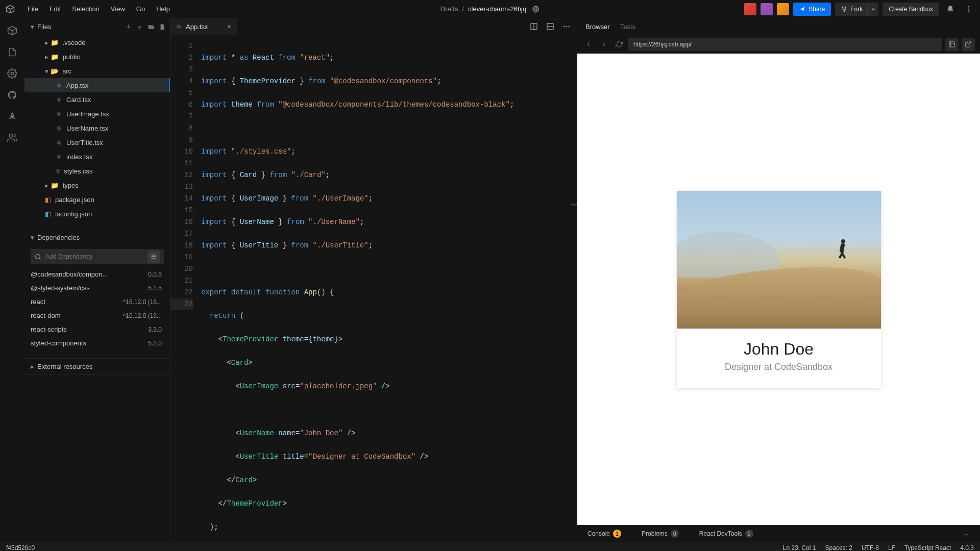 The height and width of the screenshot is (551, 980). Describe the element at coordinates (839, 548) in the screenshot. I see `status-spaces: Spaces: 2` at that location.